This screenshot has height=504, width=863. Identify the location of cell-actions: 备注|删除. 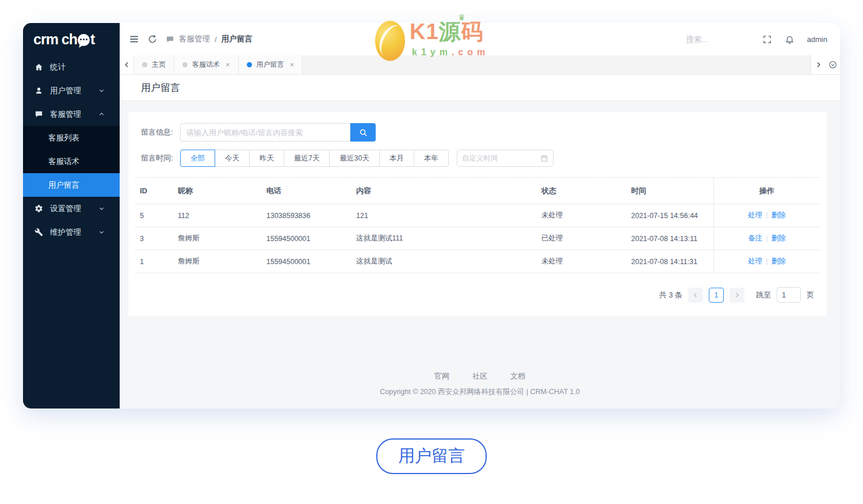
(766, 239).